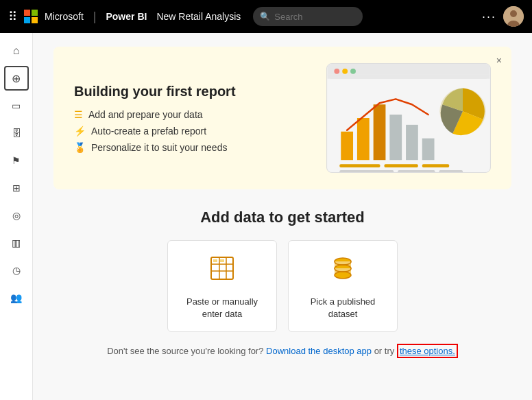  What do you see at coordinates (145, 115) in the screenshot?
I see `step-1-text: Add and prepare your data` at bounding box center [145, 115].